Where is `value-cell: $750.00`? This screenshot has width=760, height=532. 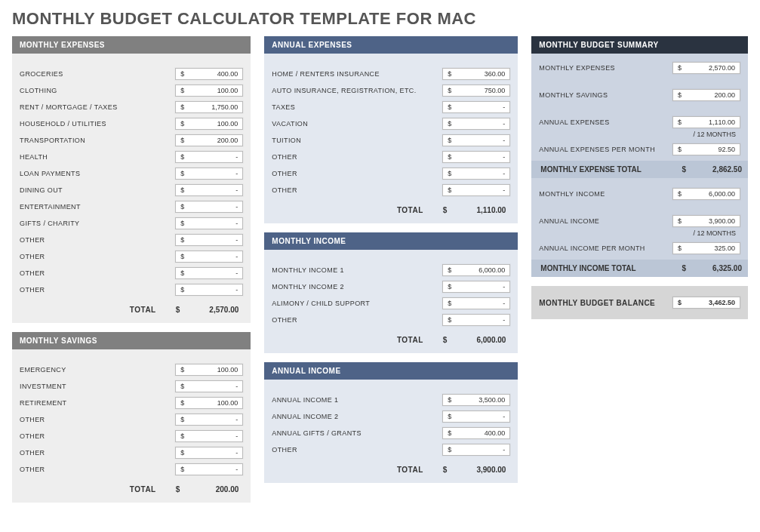 value-cell: $750.00 is located at coordinates (476, 91).